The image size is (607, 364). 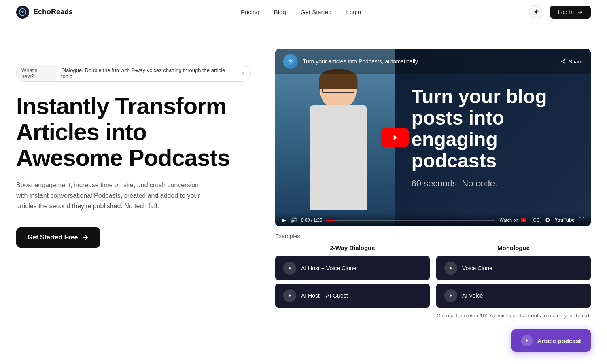 What do you see at coordinates (536, 12) in the screenshot?
I see `theme-toggle-button: ☀` at bounding box center [536, 12].